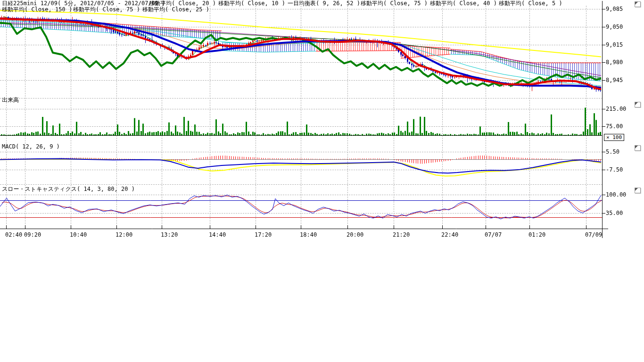 The height and width of the screenshot is (362, 644). I want to click on time-axis-label: 01:20, so click(537, 235).